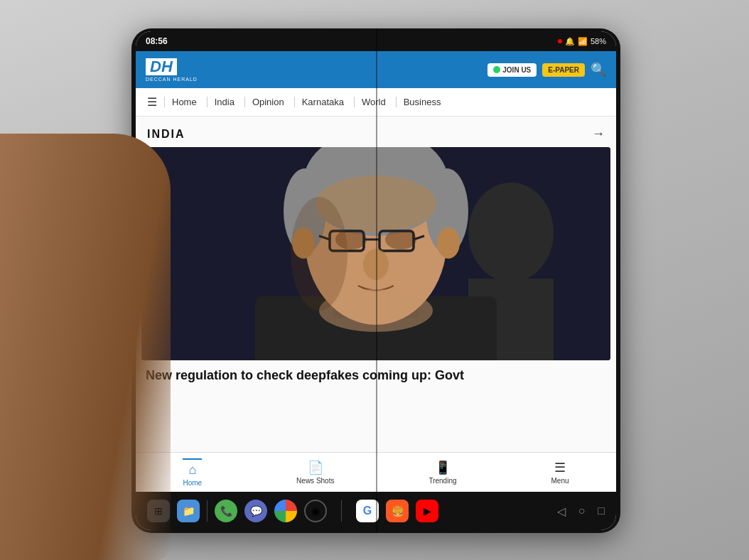 The width and height of the screenshot is (749, 560). What do you see at coordinates (560, 468) in the screenshot?
I see `menu-icon: ☰` at bounding box center [560, 468].